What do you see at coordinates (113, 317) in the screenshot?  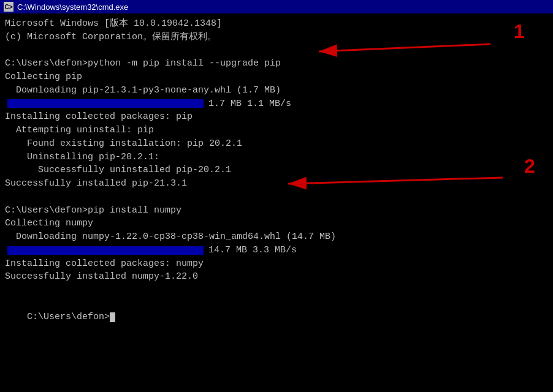 I see `cursor` at bounding box center [113, 317].